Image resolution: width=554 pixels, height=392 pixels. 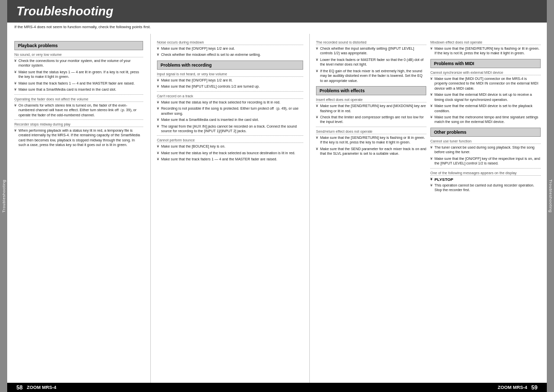 What do you see at coordinates (518, 387) in the screenshot?
I see `footer-right: ZOOM MRS-4 59` at bounding box center [518, 387].